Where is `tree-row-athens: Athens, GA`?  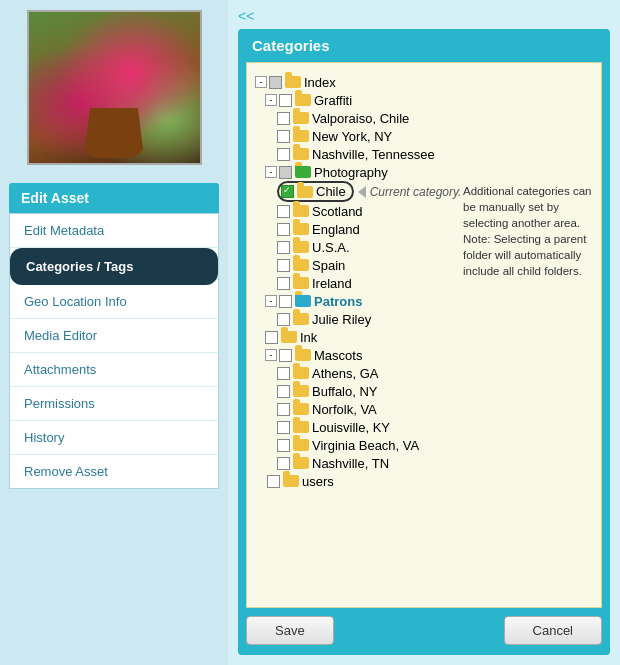 tree-row-athens: Athens, GA is located at coordinates (435, 373).